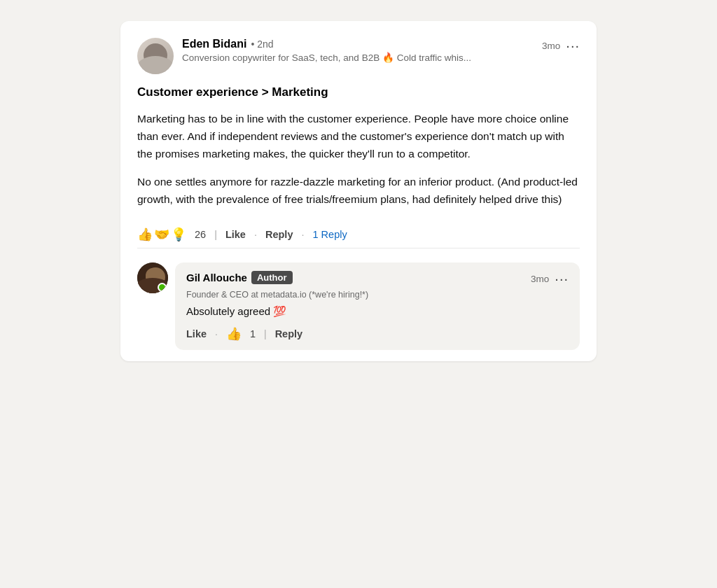 This screenshot has width=717, height=588. What do you see at coordinates (550, 279) in the screenshot?
I see `comment-time-menu: 3mo ···` at bounding box center [550, 279].